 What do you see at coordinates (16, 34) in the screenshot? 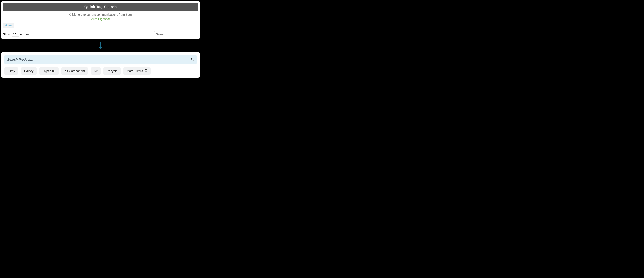
I see `show-entries-control: Show 10 entries` at bounding box center [16, 34].